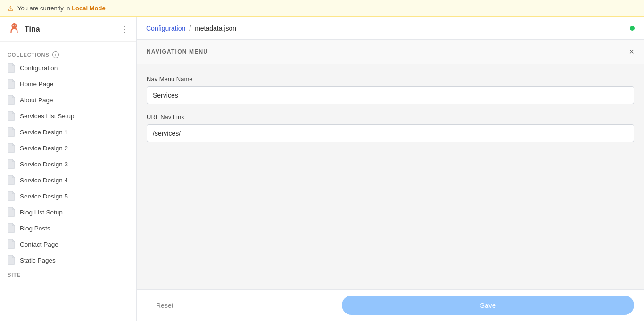 The width and height of the screenshot is (644, 321). I want to click on tina-logo-icon, so click(14, 29).